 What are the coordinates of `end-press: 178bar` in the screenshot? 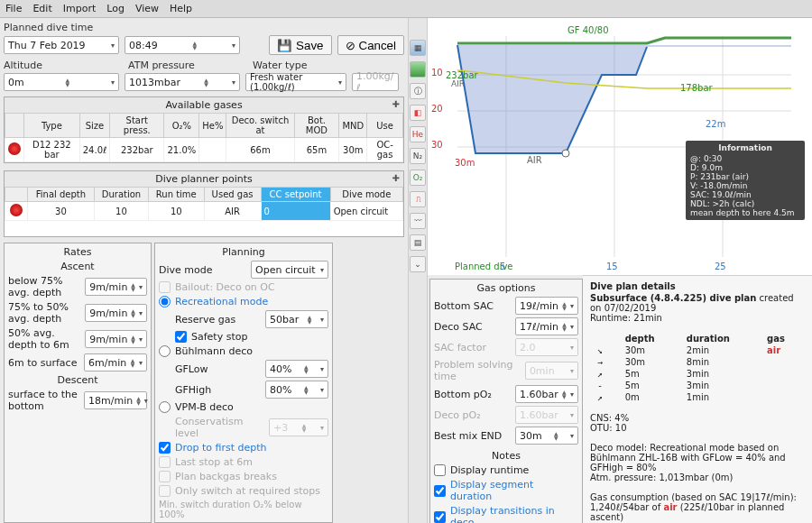 It's located at (697, 88).